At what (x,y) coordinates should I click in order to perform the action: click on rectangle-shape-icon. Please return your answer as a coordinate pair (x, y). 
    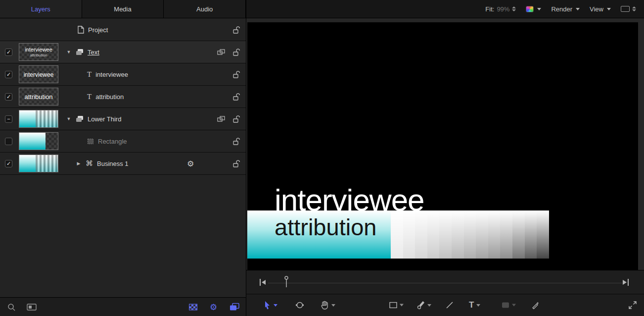
    Looking at the image, I should click on (91, 142).